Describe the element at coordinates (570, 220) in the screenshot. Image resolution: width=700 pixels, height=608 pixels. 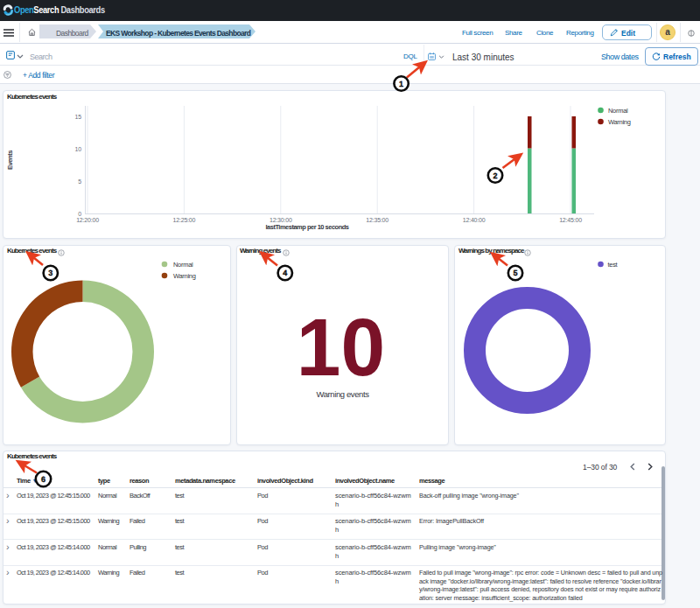
I see `svg-text: 12:45:00` at that location.